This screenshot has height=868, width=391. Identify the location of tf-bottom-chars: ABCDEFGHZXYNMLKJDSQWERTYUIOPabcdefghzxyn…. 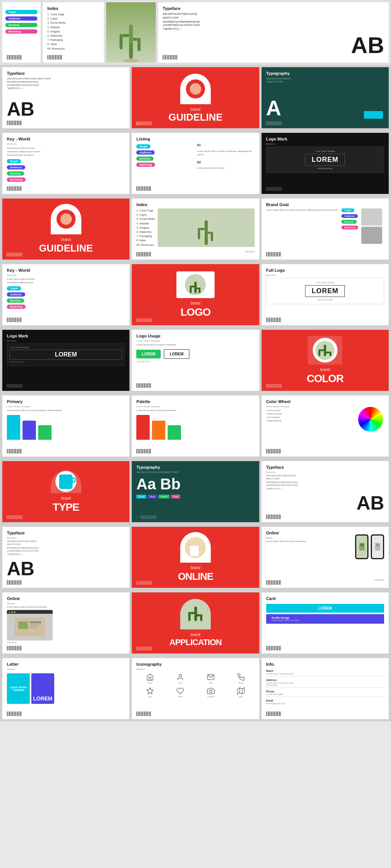
(66, 548).